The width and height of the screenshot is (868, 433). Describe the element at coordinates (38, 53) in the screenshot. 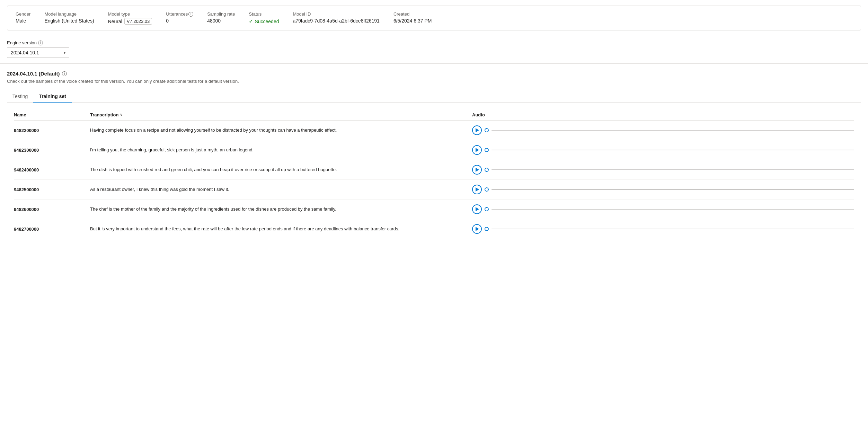

I see `engine-select: 2024.04.10.1 ▾` at that location.